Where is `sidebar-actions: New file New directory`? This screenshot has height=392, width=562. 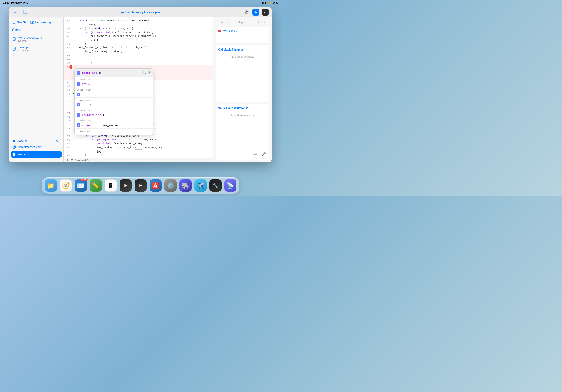 sidebar-actions: New file New directory is located at coordinates (36, 23).